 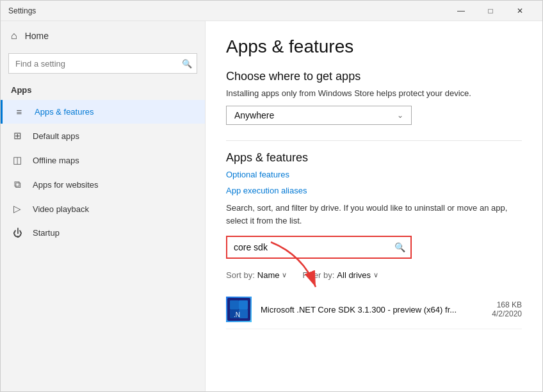 I want to click on choose-section-desc: Installing apps only from Windows Store …, so click(x=374, y=94).